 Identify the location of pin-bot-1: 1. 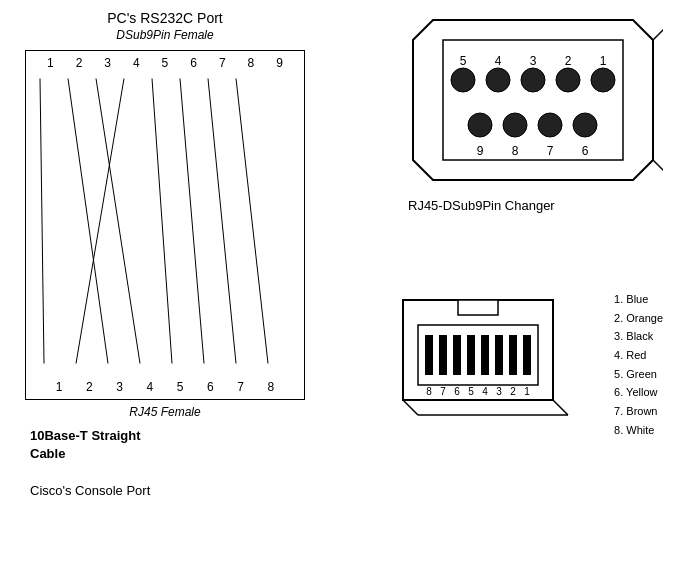
(60, 387).